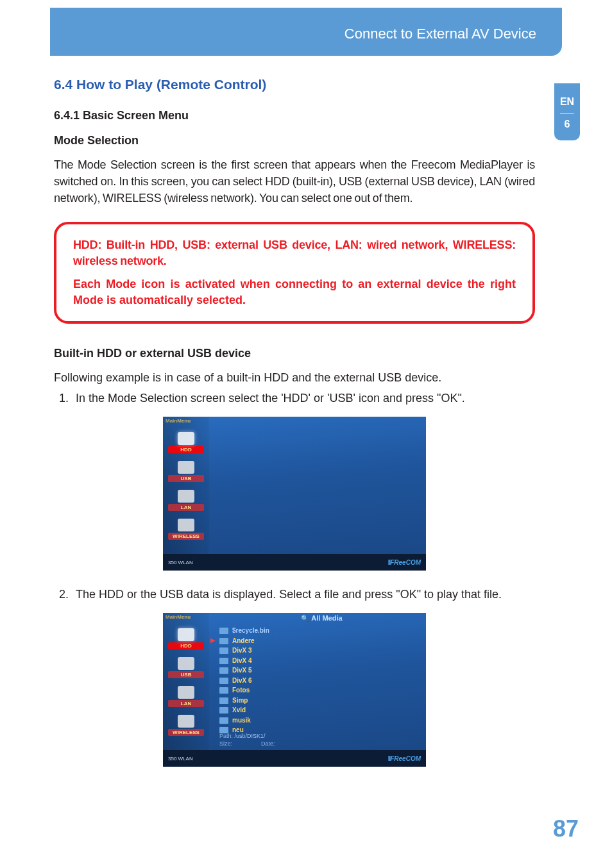 The image size is (612, 868). What do you see at coordinates (186, 467) in the screenshot?
I see `usb-icon` at bounding box center [186, 467].